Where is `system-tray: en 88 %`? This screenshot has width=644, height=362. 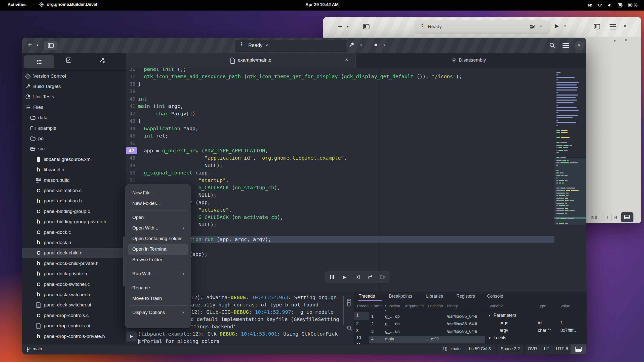
system-tray: en 88 % is located at coordinates (612, 5).